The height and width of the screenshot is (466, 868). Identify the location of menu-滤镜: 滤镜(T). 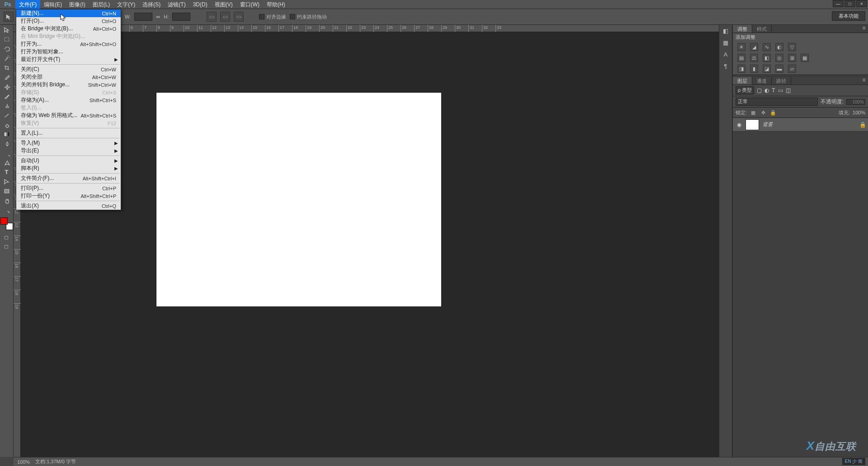
(176, 5).